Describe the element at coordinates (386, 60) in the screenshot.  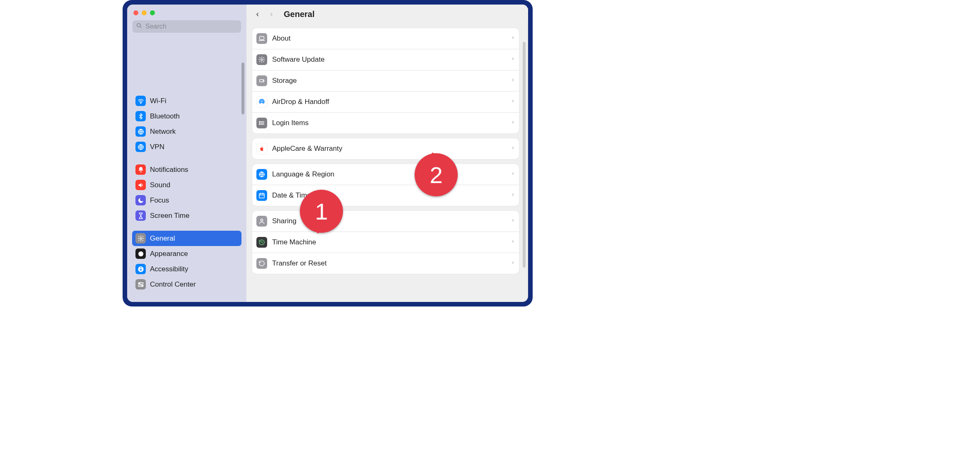
I see `settings-row-softwareupdate: Software Update` at that location.